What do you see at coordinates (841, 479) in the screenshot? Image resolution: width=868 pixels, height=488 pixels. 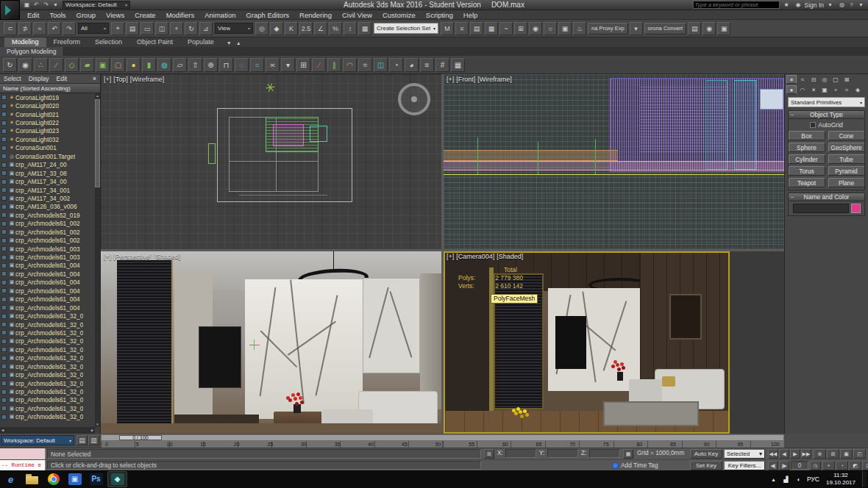 I see `taskbar-clock: 11:32 19.10.2017` at bounding box center [841, 479].